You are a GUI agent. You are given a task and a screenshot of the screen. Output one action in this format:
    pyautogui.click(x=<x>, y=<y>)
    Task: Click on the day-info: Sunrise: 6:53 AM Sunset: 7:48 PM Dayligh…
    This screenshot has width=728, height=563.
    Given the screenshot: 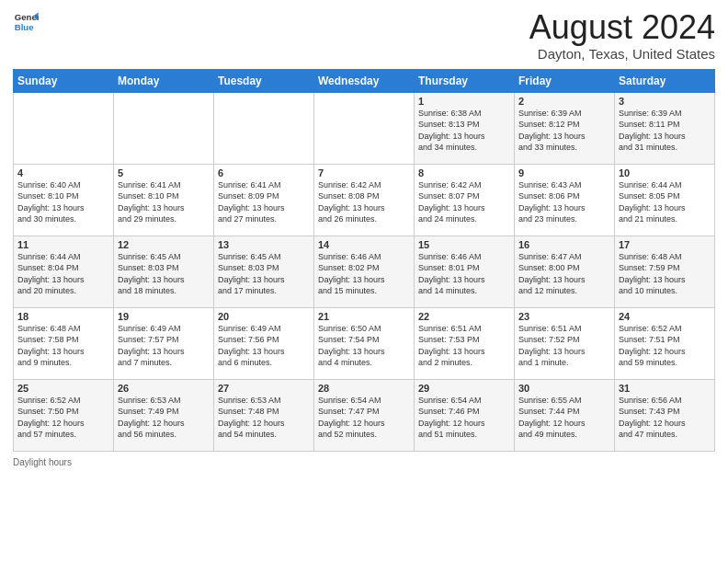 What is the action you would take?
    pyautogui.click(x=264, y=418)
    